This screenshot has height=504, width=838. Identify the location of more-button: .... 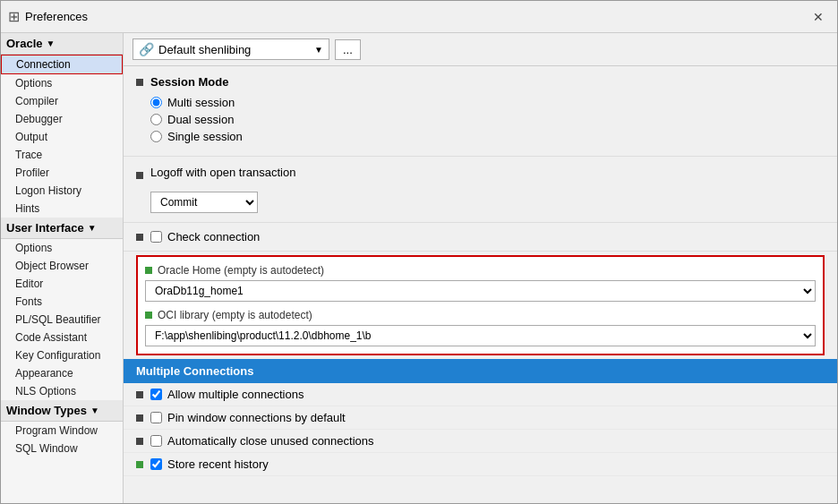
(347, 50).